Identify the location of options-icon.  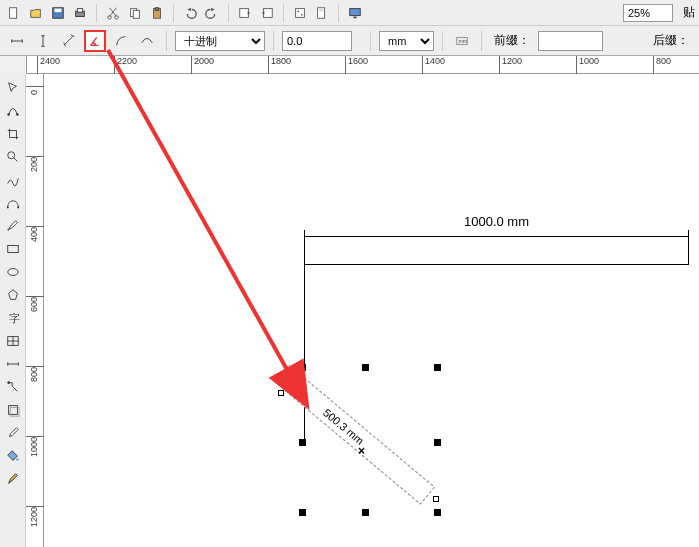
(300, 13).